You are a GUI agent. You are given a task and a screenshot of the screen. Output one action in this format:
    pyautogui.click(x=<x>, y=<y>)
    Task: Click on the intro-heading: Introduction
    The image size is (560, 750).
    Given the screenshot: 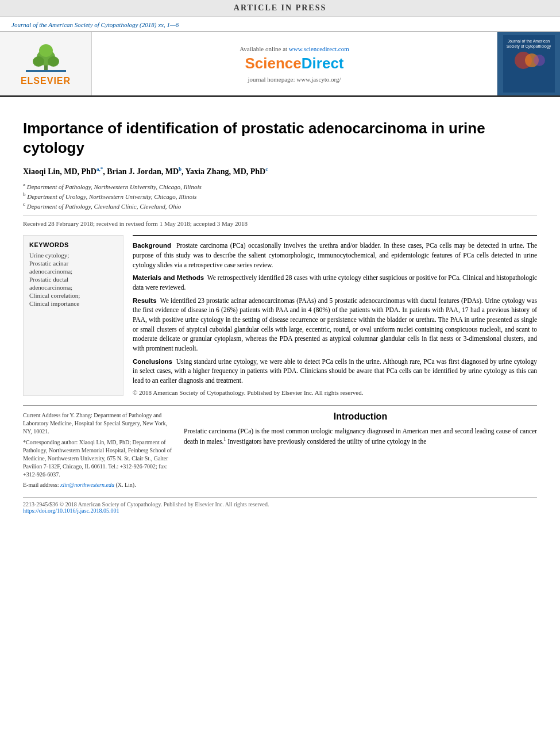 What is the action you would take?
    pyautogui.click(x=361, y=417)
    